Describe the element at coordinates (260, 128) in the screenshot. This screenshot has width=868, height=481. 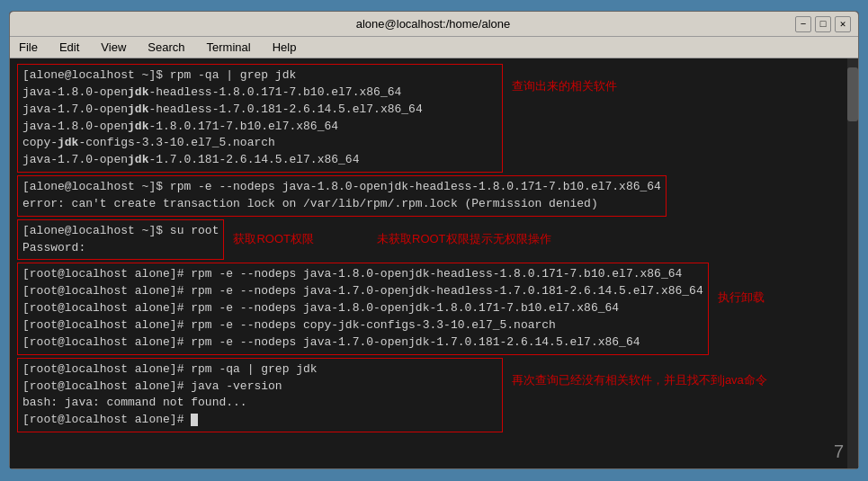
I see `output-line-3: java-1.8.0-openjdk-1.8.0.171-7.b10.el7.x…` at that location.